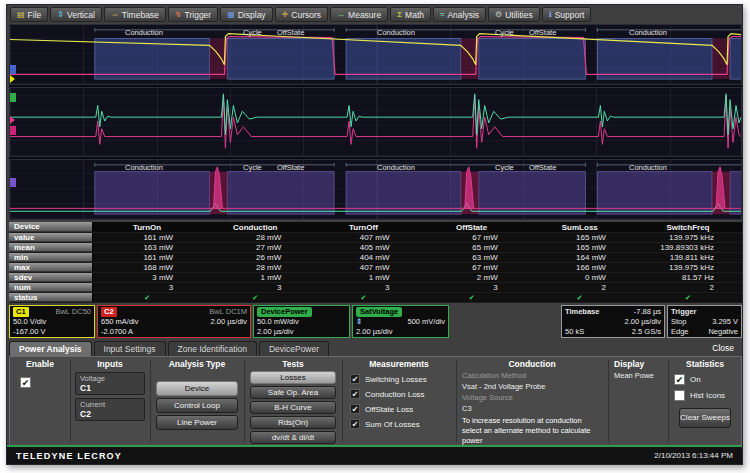 This screenshot has width=750, height=473. Describe the element at coordinates (302, 322) in the screenshot. I see `devicepower-descriptor: DevicePower 50.0 mW/div 2.00 µs/div` at that location.